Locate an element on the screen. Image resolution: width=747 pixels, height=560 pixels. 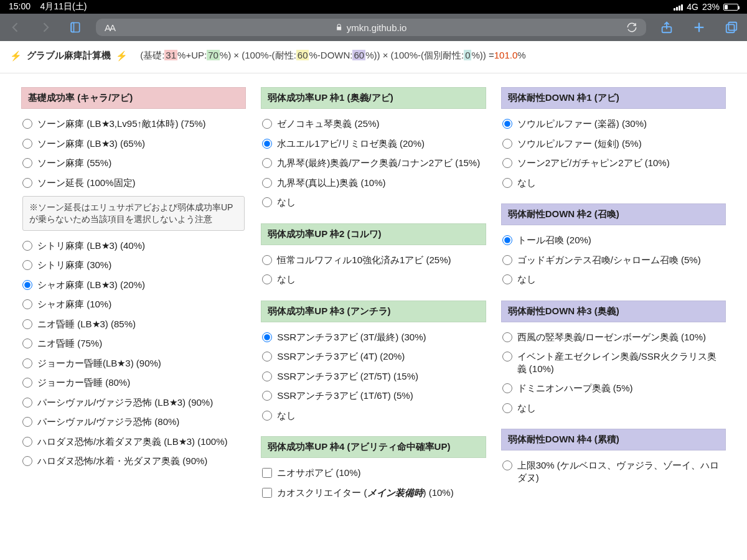
radio-option: SSRアンチラ3アビ (3T/最終) (30%) is located at coordinates (374, 337).